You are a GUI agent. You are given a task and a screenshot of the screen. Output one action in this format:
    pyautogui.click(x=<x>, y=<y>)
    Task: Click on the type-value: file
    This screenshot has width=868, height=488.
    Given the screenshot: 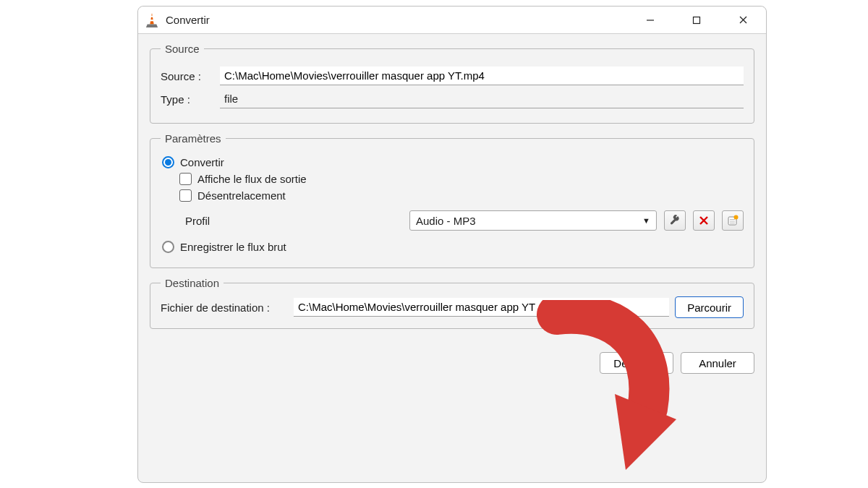 What is the action you would take?
    pyautogui.click(x=482, y=99)
    